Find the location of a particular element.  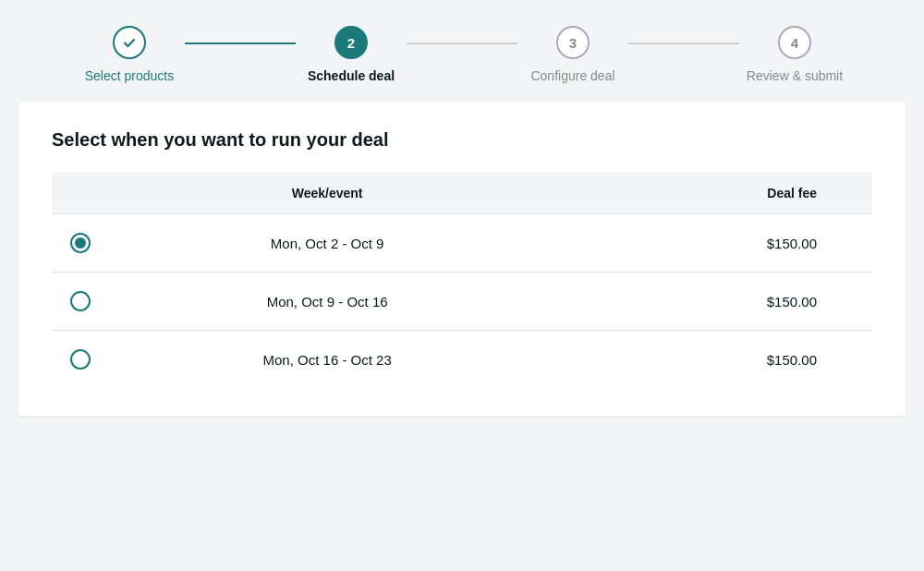

step-circle-3: 3 is located at coordinates (573, 43).